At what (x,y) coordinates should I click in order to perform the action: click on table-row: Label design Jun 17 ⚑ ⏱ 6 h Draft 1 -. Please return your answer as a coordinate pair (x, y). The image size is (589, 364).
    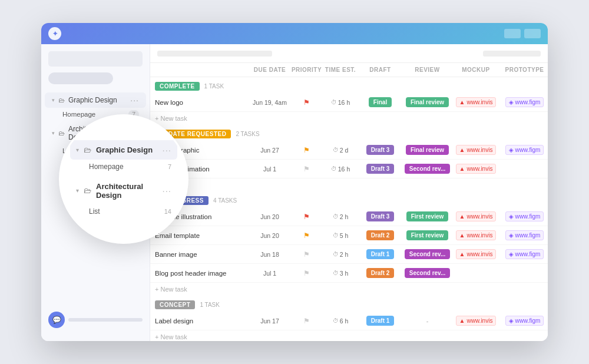
    Looking at the image, I should click on (349, 321).